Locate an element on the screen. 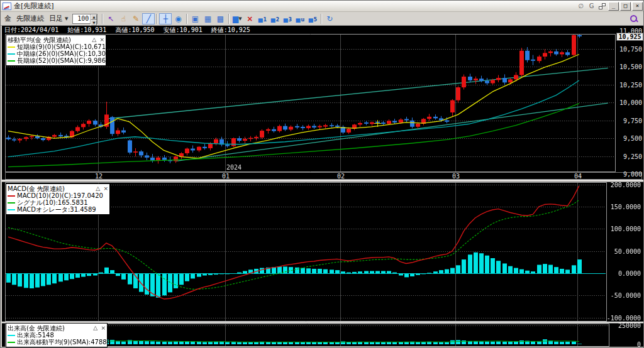 The width and height of the screenshot is (644, 348). symbol-label: 金 is located at coordinates (8, 19).